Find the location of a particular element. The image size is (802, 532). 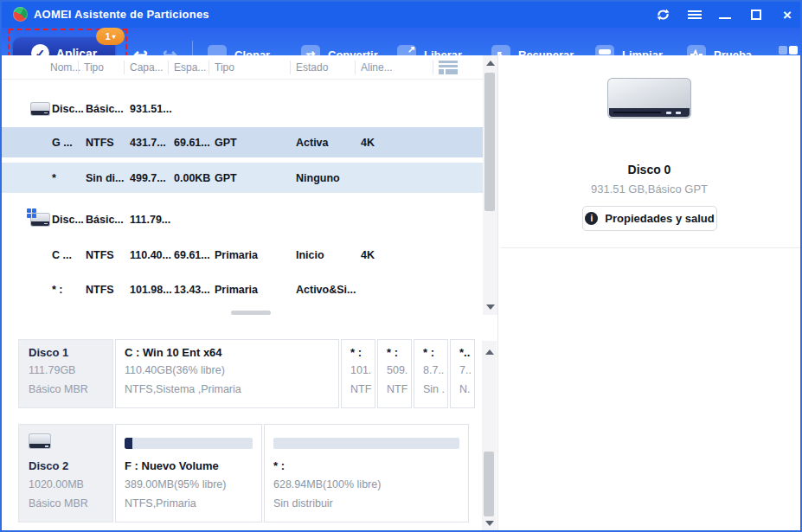

col-estado: Estado is located at coordinates (311, 67).